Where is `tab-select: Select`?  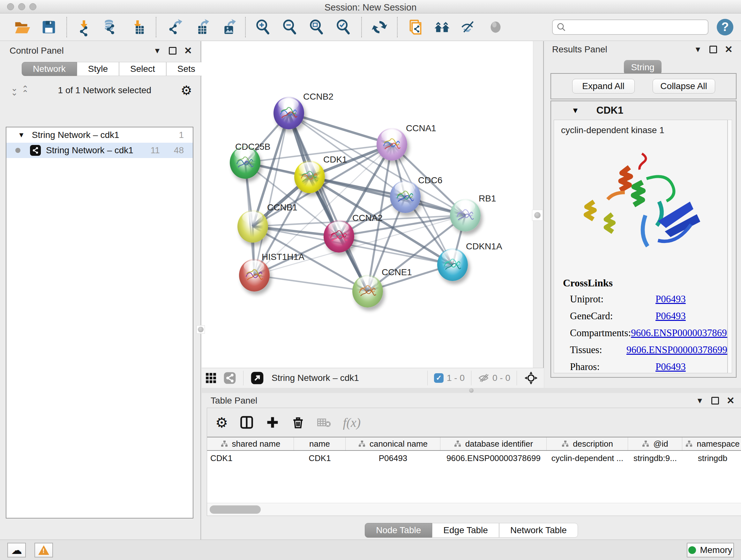
tab-select: Select is located at coordinates (143, 69).